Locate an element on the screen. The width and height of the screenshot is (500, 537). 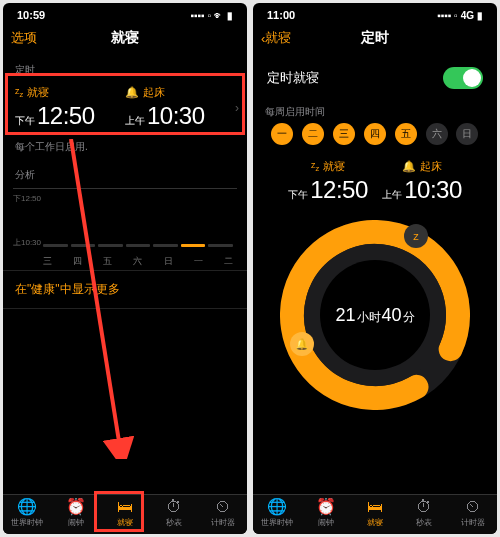
enable-bedtime-toggle is located at coordinates (463, 78).